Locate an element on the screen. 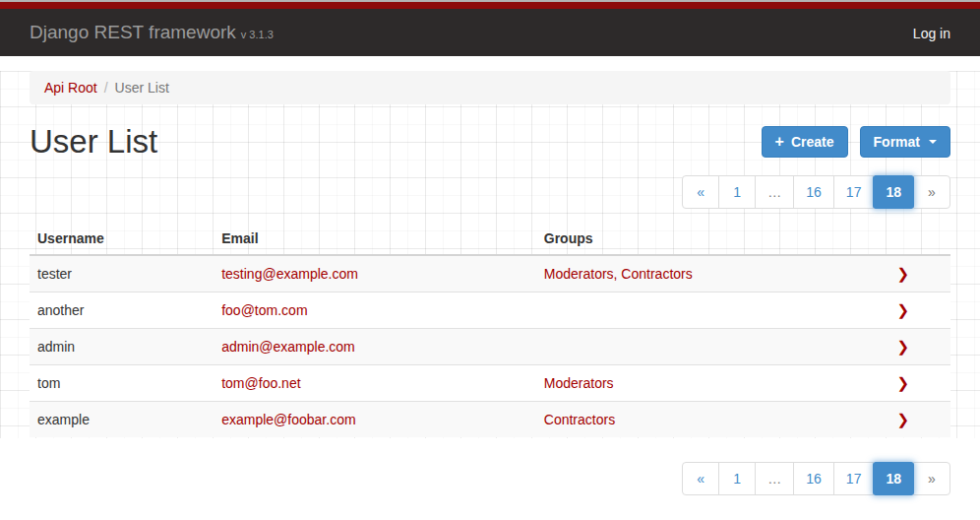 This screenshot has height=520, width=980. table-row: tester testing@example.com Moderators, C… is located at coordinates (490, 274).